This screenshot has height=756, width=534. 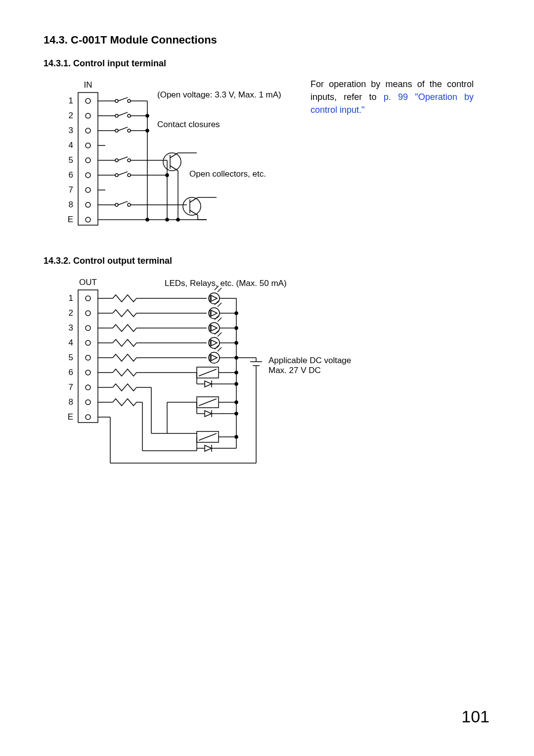 What do you see at coordinates (392, 97) in the screenshot?
I see `side-note: For operation by means of the control in…` at bounding box center [392, 97].